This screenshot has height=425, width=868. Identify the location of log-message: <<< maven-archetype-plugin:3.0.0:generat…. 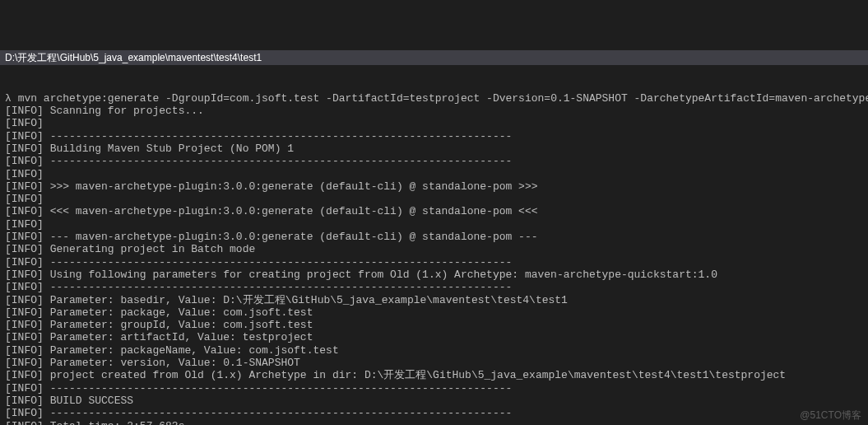
(295, 211).